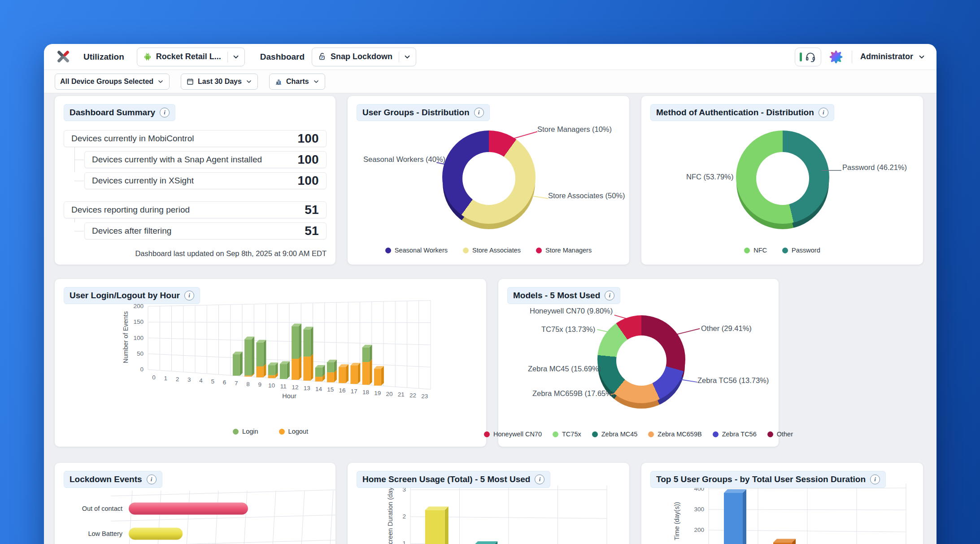  I want to click on view-mode-filter: Charts, so click(297, 82).